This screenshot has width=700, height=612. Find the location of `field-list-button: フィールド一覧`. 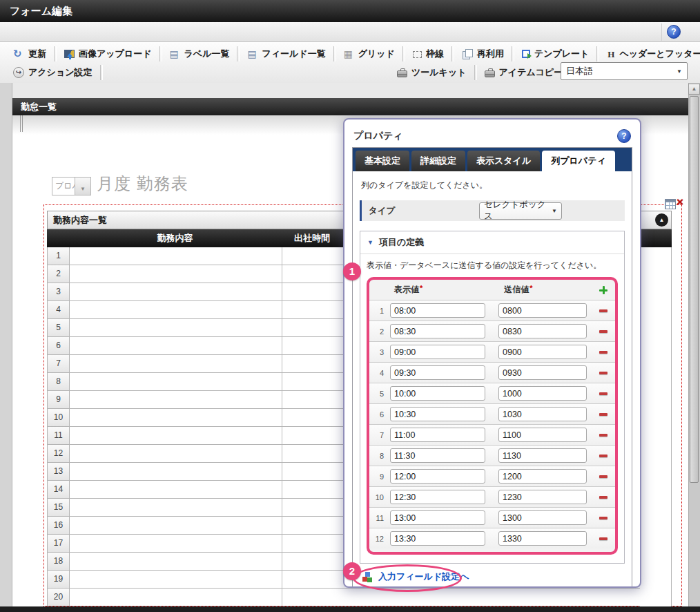

field-list-button: フィールド一覧 is located at coordinates (286, 54).